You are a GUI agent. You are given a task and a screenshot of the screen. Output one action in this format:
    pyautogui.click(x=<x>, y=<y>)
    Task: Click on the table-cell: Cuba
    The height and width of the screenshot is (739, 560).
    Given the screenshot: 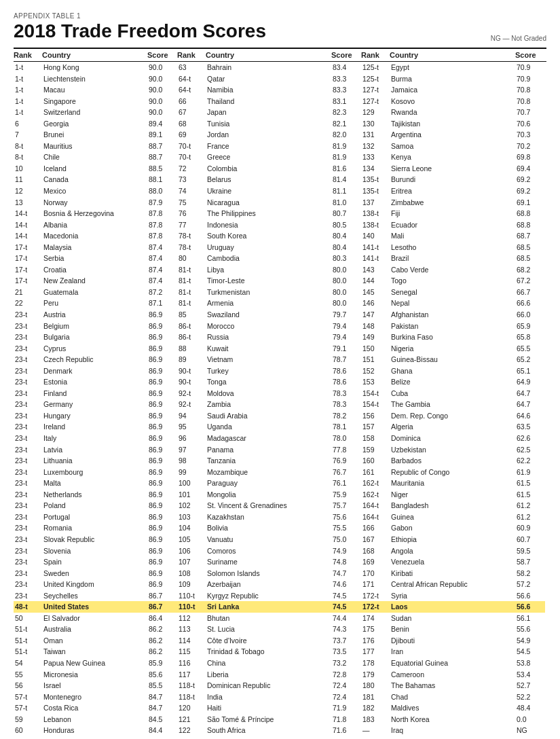 What is the action you would take?
    pyautogui.click(x=452, y=394)
    